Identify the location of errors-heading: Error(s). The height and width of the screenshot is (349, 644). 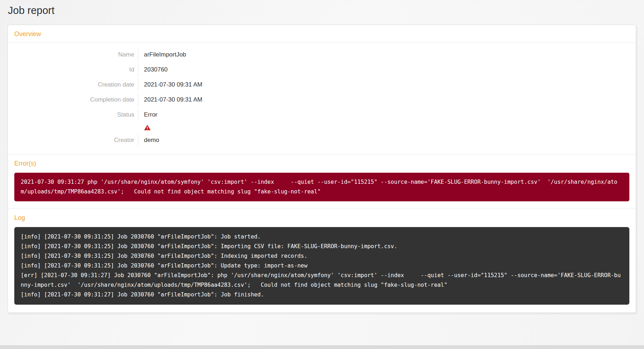
(322, 163).